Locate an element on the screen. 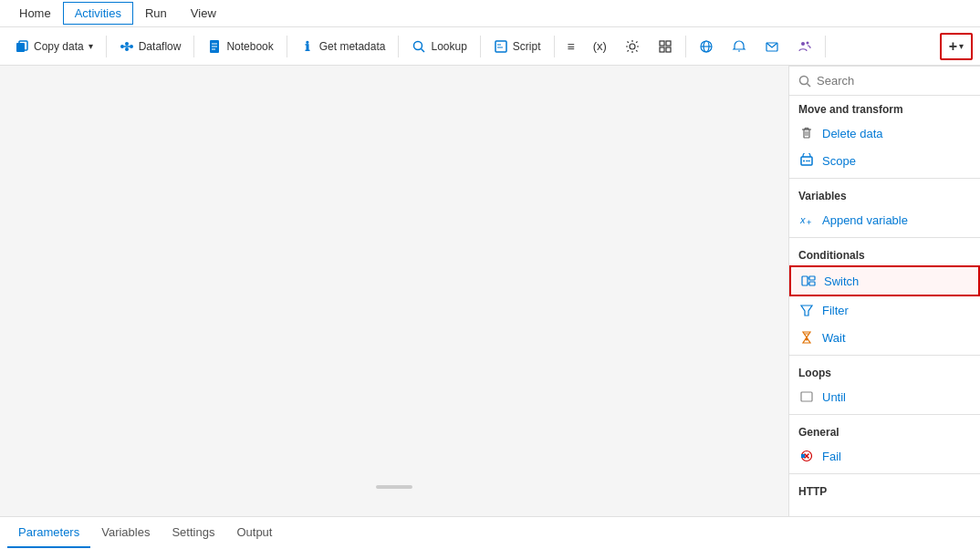 The height and width of the screenshot is (549, 980). div3 is located at coordinates (885, 356).